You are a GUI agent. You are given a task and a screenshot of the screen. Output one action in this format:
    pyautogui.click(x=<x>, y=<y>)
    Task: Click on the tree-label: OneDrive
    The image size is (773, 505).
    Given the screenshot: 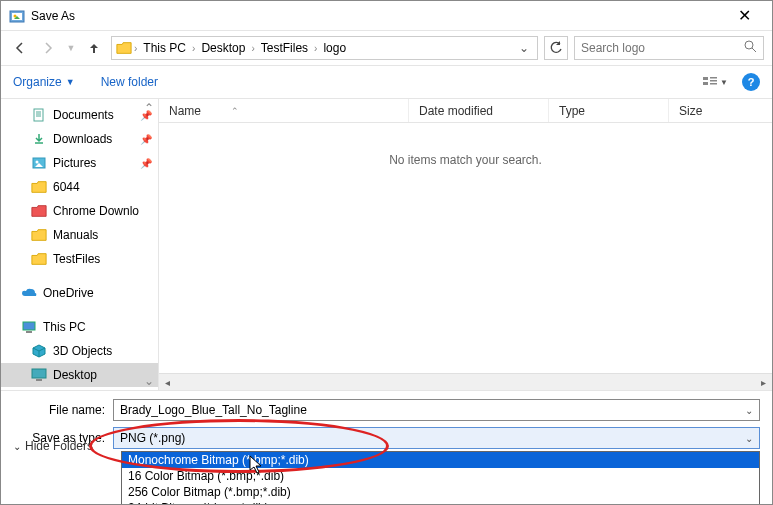 What is the action you would take?
    pyautogui.click(x=68, y=293)
    